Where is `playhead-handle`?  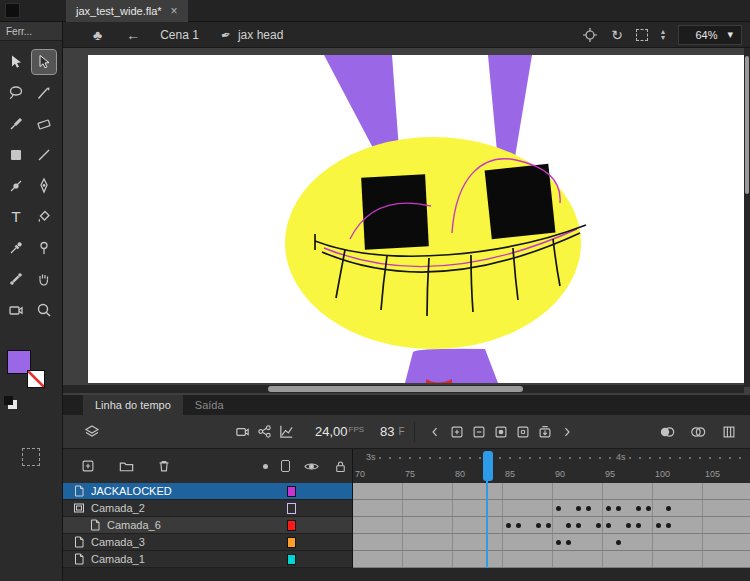 playhead-handle is located at coordinates (488, 466).